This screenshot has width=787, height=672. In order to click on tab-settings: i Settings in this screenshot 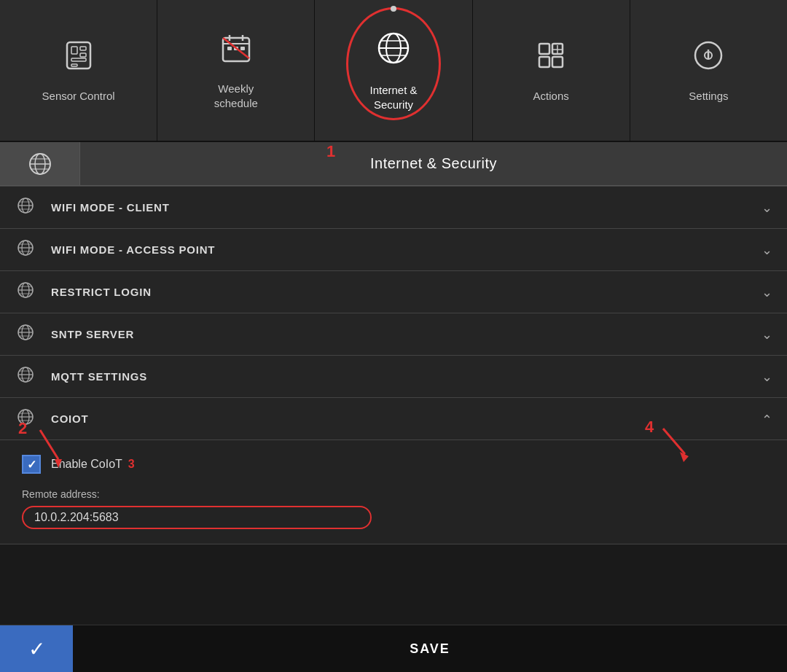, I will do `click(708, 70)`.